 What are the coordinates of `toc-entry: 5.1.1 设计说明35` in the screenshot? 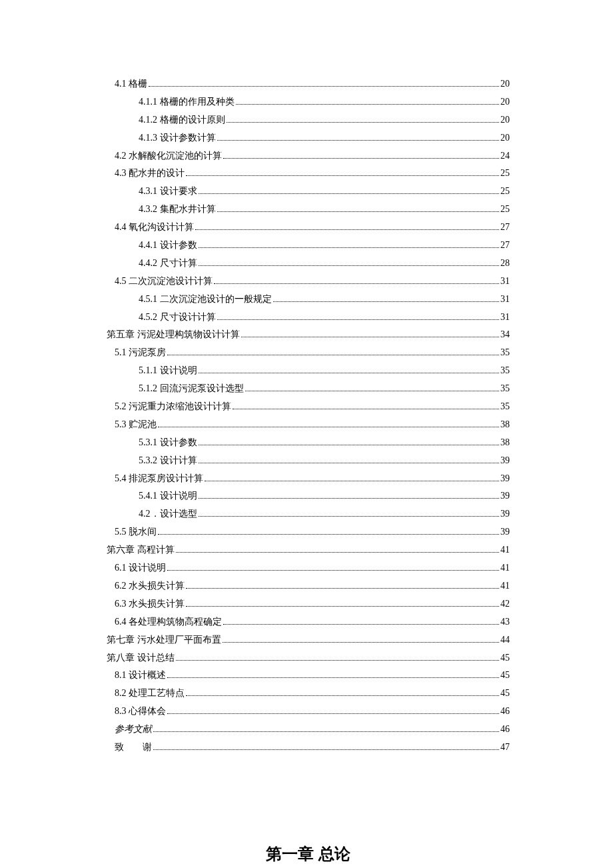 It's located at (308, 371).